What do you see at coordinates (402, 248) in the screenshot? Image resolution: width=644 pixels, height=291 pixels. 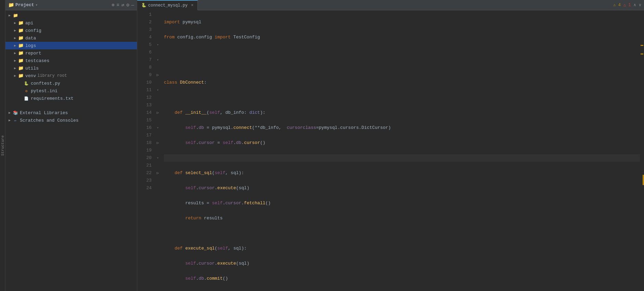 I see `code-line-16: def execute_sql(self, sql):` at bounding box center [402, 248].